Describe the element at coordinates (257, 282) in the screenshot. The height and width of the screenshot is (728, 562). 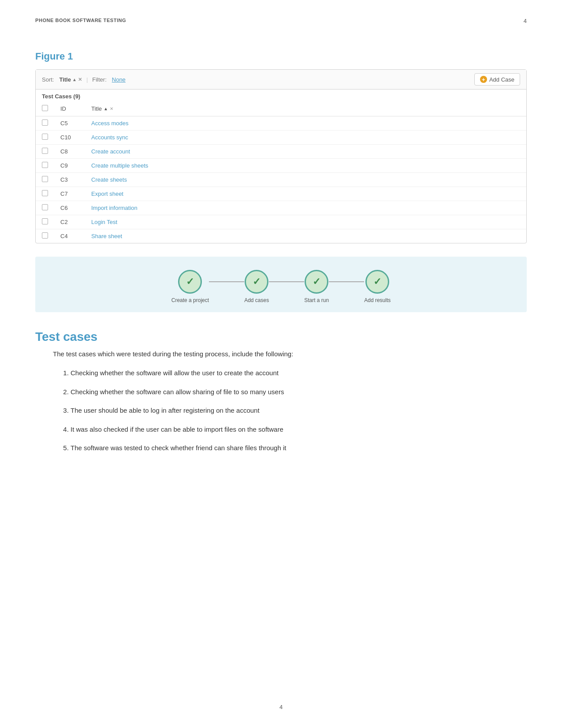
I see `step-circle-add-cases: ✓` at that location.